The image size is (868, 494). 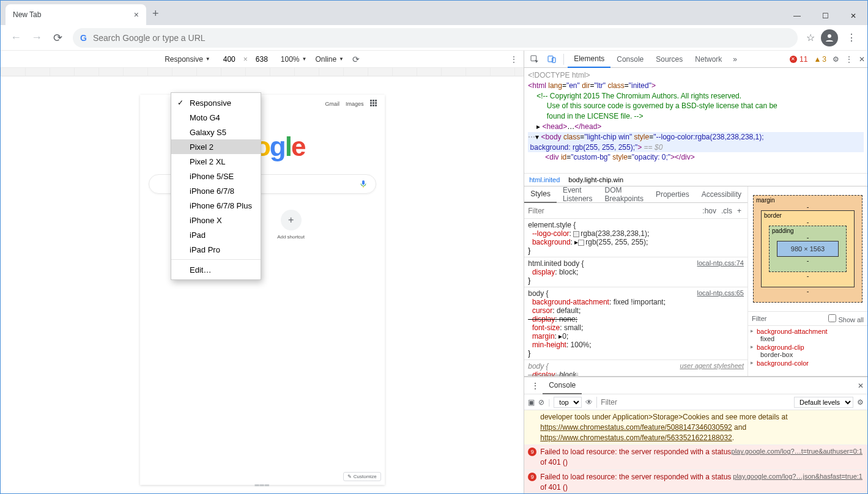 I want to click on tab-title: New Tab, so click(x=27, y=15).